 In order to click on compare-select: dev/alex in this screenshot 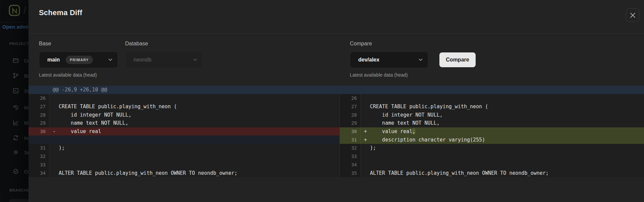, I will do `click(389, 60)`.